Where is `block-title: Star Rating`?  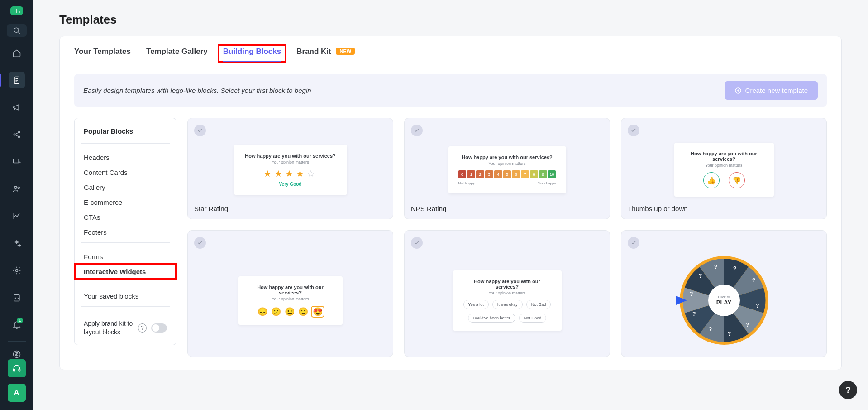 block-title: Star Rating is located at coordinates (291, 208).